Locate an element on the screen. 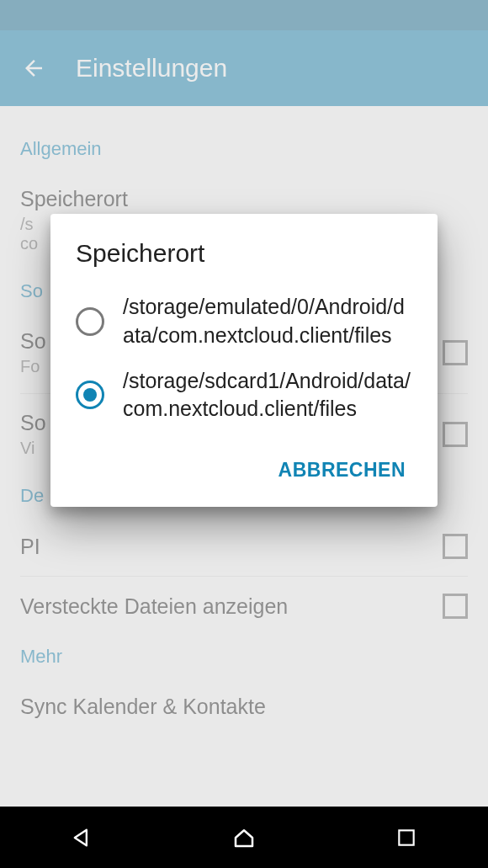  storage-option-sdcard: /storage/sdcard1/Android/data/com.nextcl… is located at coordinates (244, 397).